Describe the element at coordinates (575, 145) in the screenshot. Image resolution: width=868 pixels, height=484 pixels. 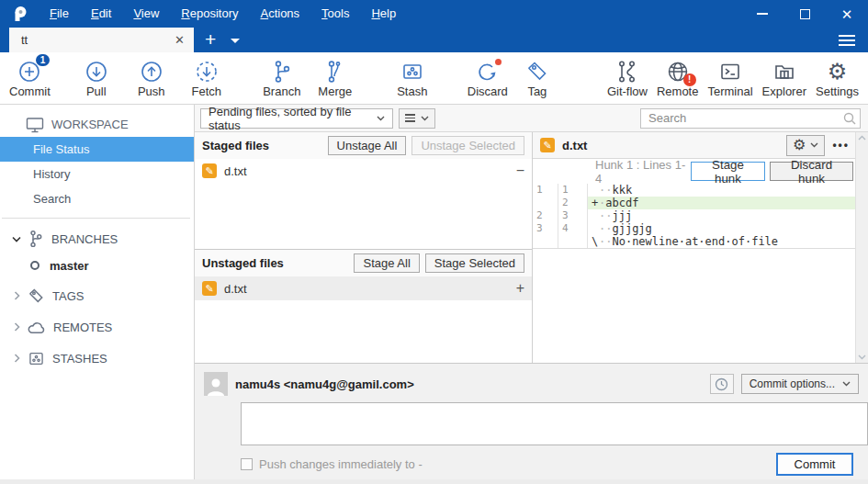
I see `diff-file-name: d.txt` at that location.